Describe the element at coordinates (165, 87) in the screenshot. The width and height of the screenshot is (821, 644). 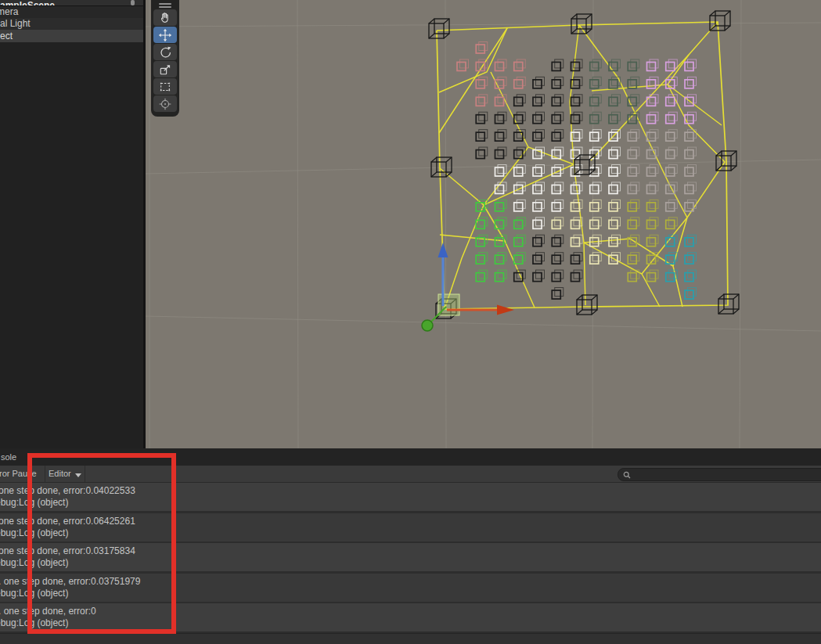
I see `rect-icon` at that location.